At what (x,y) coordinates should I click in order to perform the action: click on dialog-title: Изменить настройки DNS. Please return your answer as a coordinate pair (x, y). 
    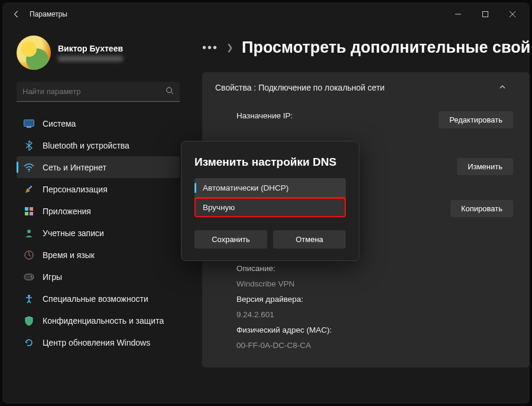
    Looking at the image, I should click on (270, 162).